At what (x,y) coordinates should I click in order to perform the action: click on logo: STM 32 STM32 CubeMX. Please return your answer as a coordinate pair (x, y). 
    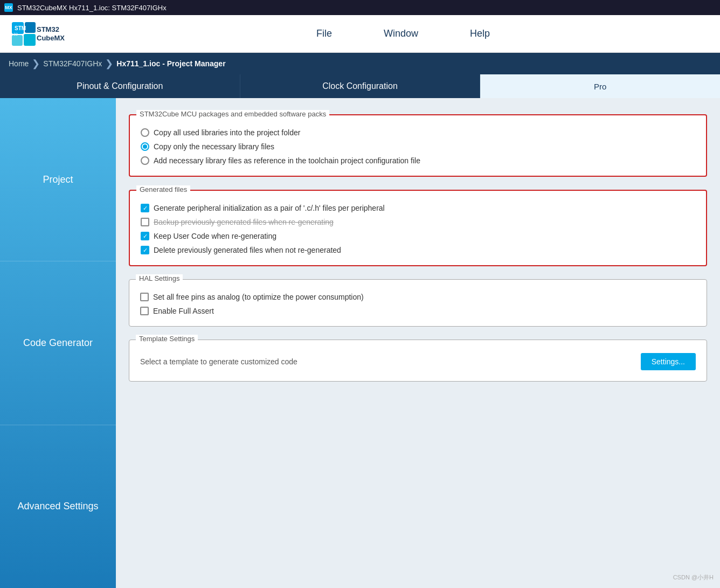
    Looking at the image, I should click on (38, 34).